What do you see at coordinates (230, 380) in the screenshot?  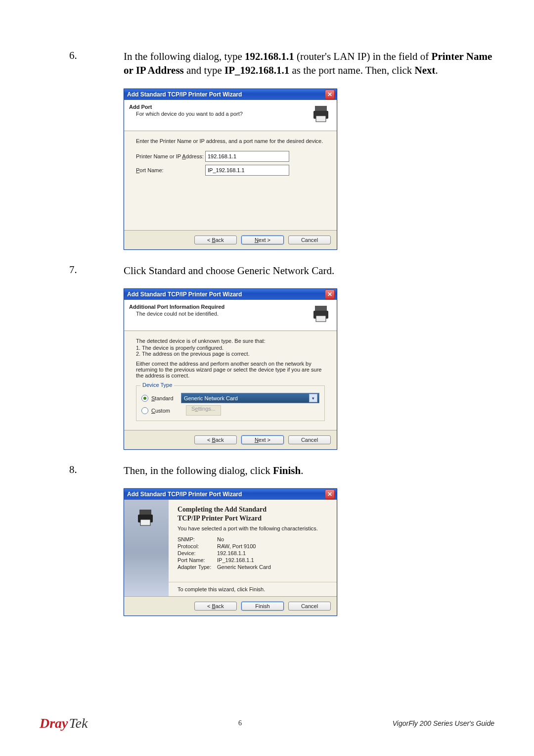 I see `dialog2-body: The detected device is of unknown type. …` at bounding box center [230, 380].